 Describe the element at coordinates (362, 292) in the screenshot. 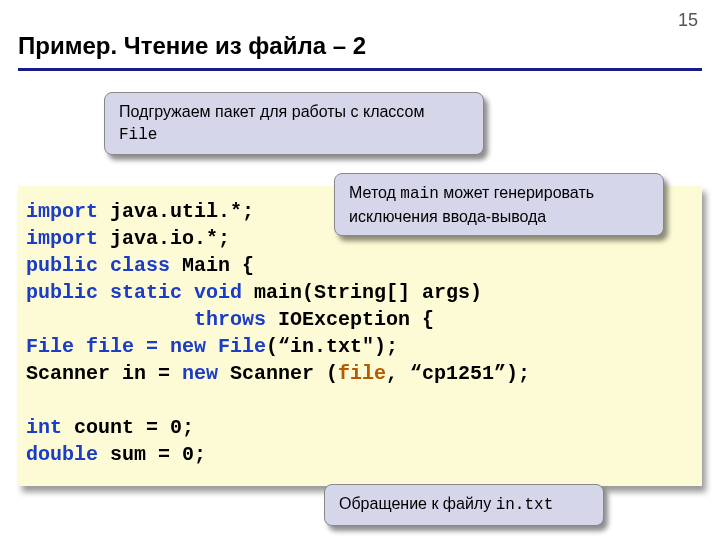

I see `code-l4b: main(String[] args)` at that location.